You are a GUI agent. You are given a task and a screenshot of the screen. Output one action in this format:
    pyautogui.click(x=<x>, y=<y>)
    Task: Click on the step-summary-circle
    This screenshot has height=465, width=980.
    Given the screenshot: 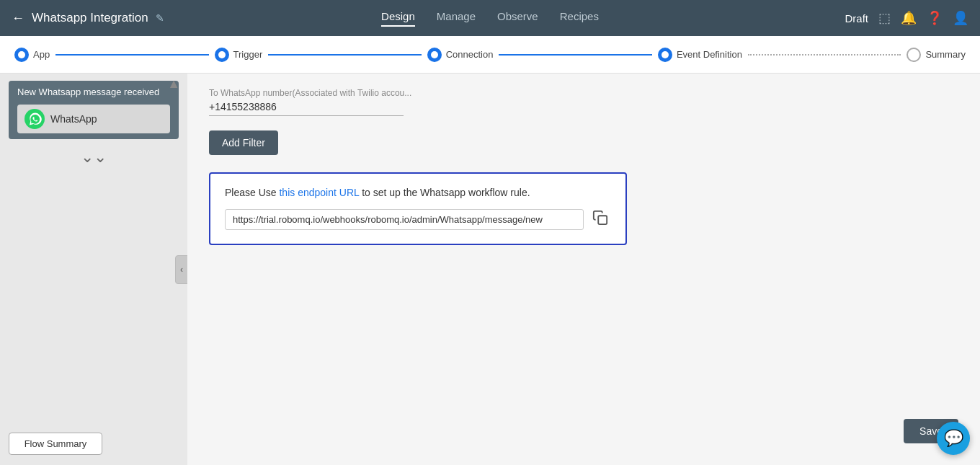 What is the action you would take?
    pyautogui.click(x=914, y=55)
    